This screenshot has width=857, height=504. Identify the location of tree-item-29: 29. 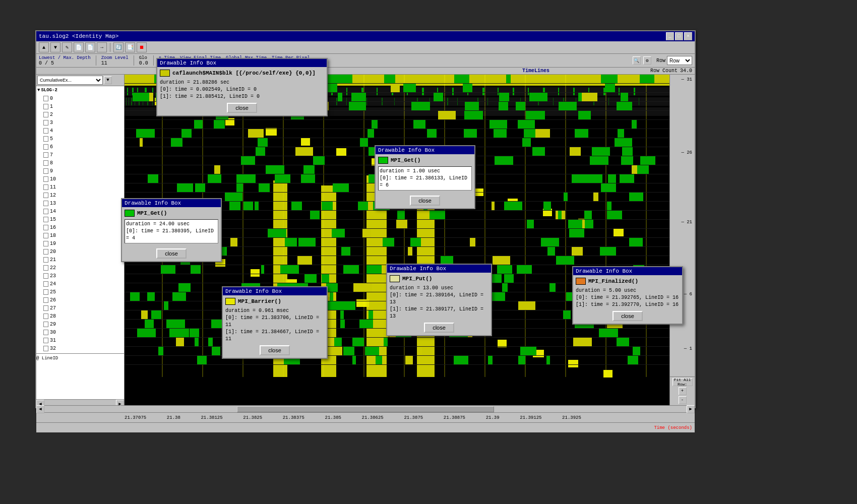
(80, 324).